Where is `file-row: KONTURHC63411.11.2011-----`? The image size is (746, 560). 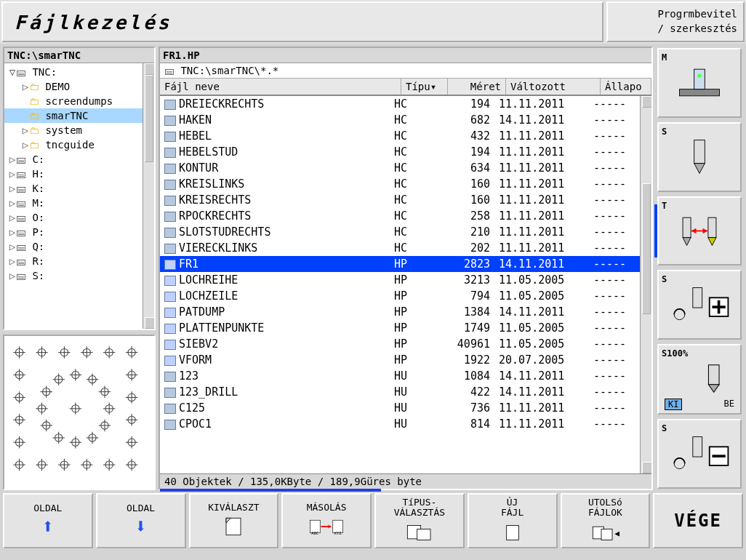
file-row: KONTURHC63411.11.2011----- is located at coordinates (400, 168).